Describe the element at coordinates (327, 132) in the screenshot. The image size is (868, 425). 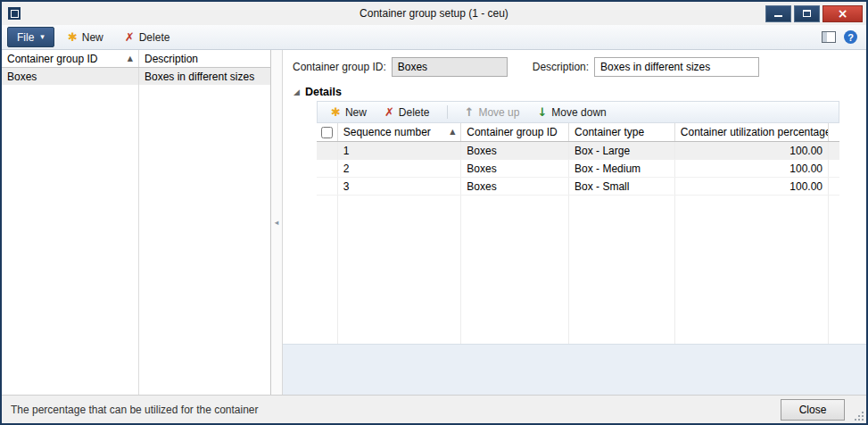
I see `select-all-checkbox` at that location.